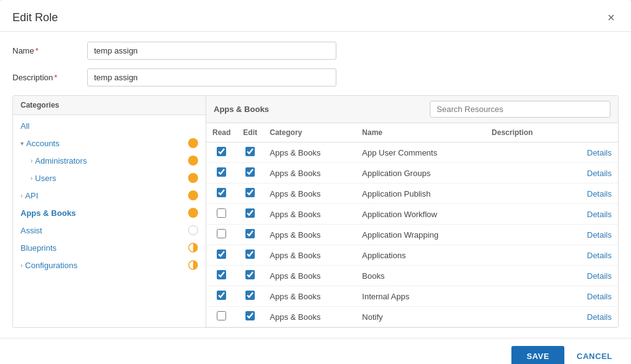 This screenshot has height=364, width=631. What do you see at coordinates (222, 133) in the screenshot?
I see `col-read: Read` at bounding box center [222, 133].